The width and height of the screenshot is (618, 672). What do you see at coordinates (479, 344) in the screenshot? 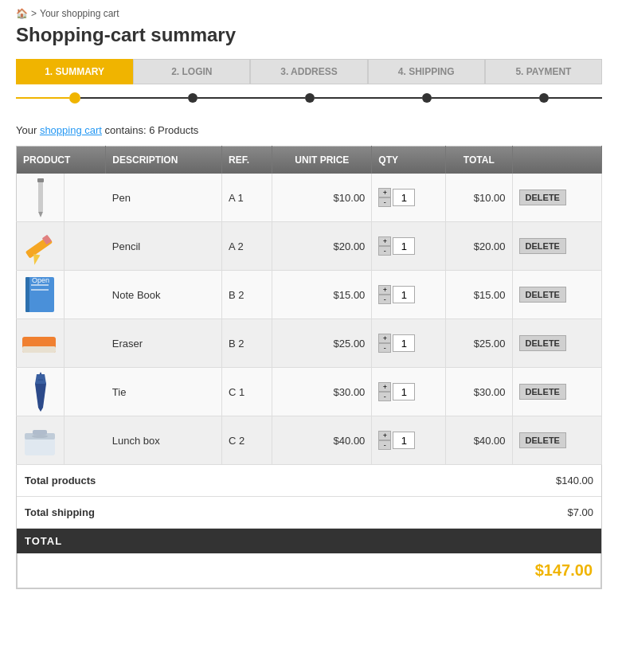
I see `product-total-cell-3: $25.00` at bounding box center [479, 344].